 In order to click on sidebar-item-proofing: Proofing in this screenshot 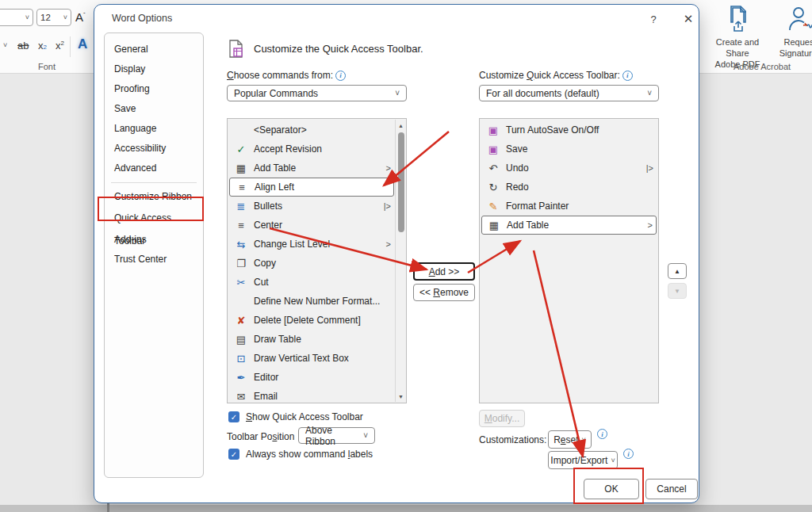, I will do `click(154, 89)`.